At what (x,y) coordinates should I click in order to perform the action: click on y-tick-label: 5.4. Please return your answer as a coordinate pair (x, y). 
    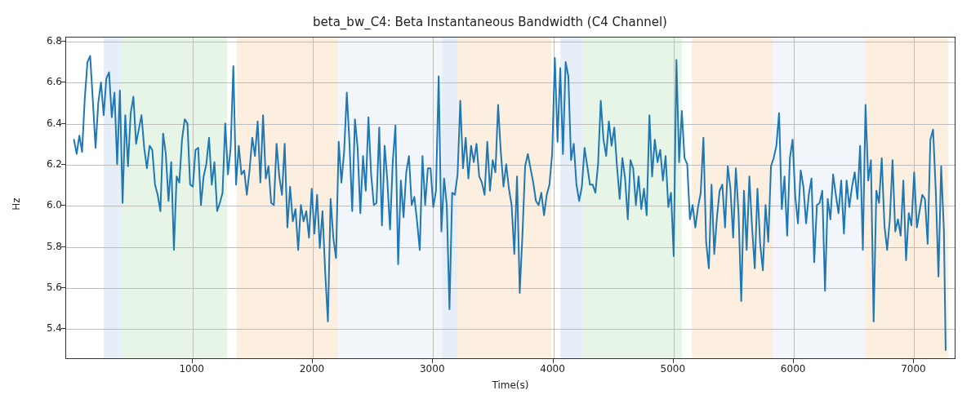
    Looking at the image, I should click on (38, 328).